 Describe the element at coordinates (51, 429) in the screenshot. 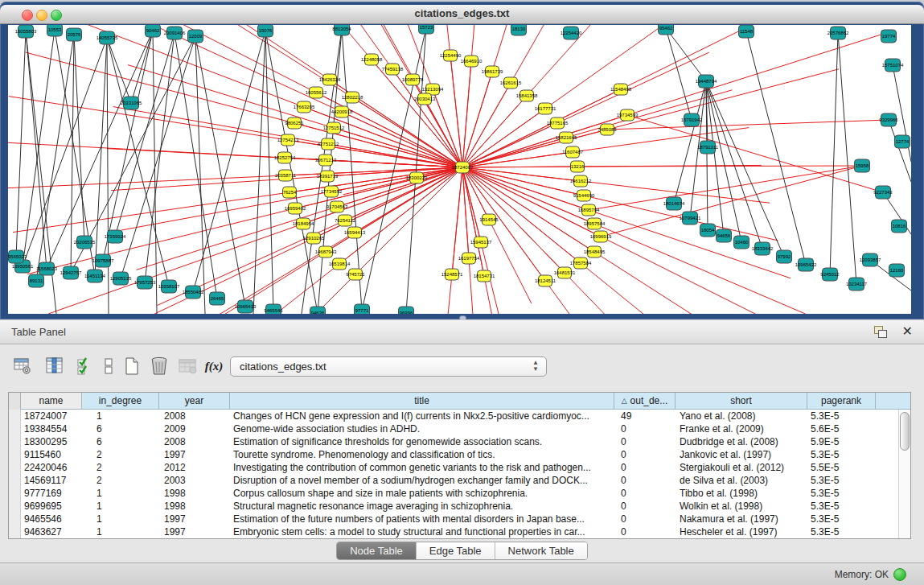

I see `table-cell-name: 19384554` at that location.